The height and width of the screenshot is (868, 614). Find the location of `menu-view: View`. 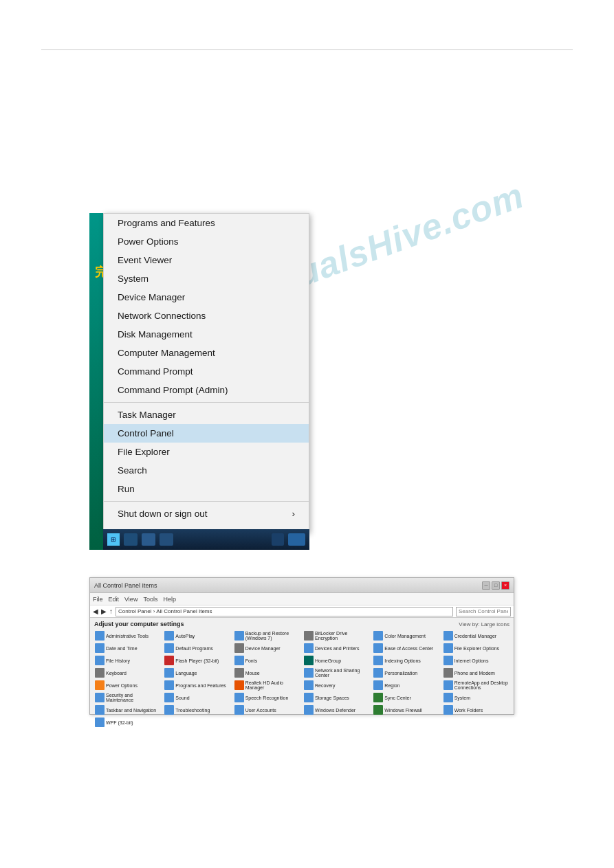

menu-view: View is located at coordinates (131, 599).